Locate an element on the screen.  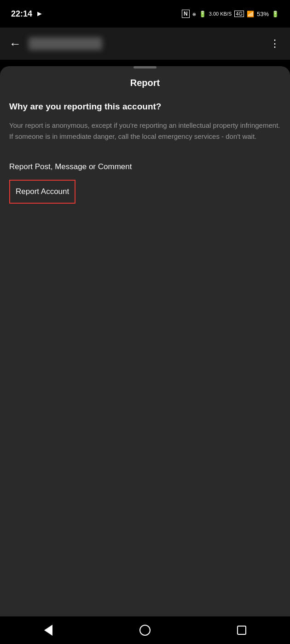
signal-icon: 📶 is located at coordinates (250, 14).